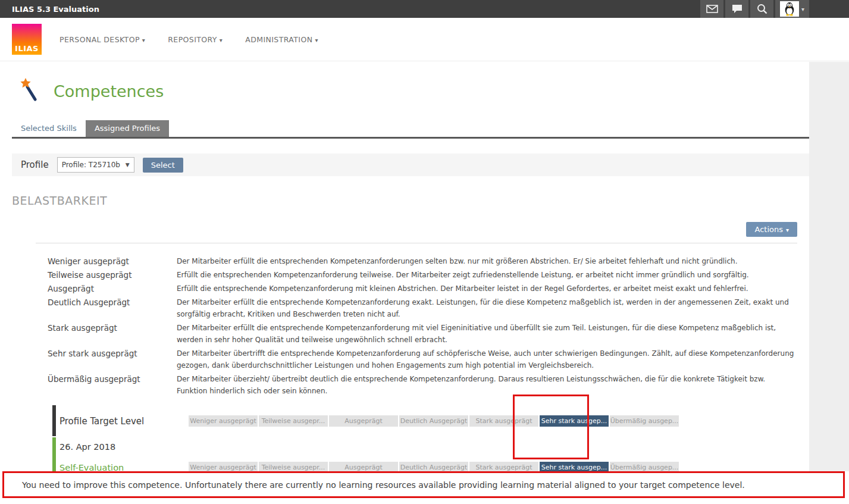  What do you see at coordinates (574, 421) in the screenshot?
I see `level-badge-selected: Sehr stark ausgep...` at bounding box center [574, 421].